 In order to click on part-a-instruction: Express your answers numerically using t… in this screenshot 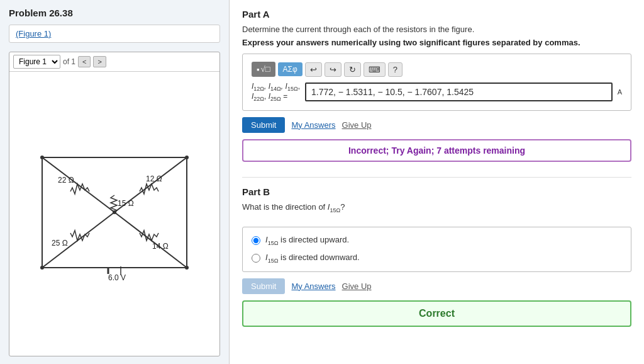, I will do `click(436, 43)`.